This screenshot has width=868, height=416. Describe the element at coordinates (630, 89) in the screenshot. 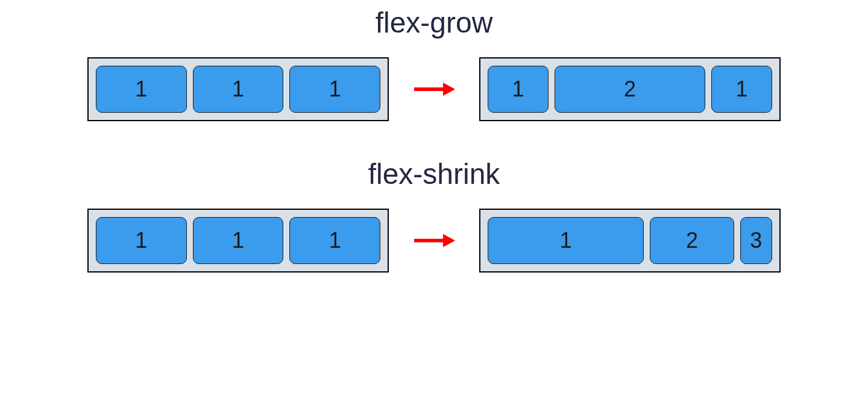

I see `grow-after-item-2: 2` at that location.